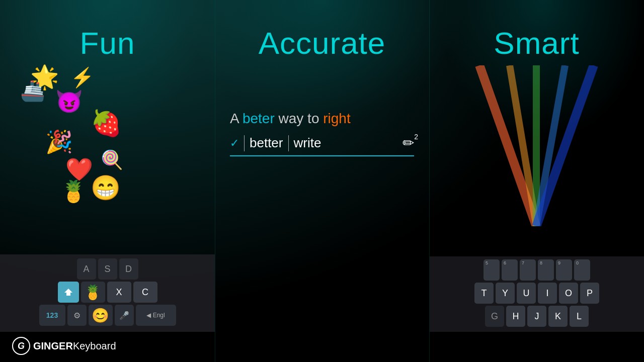  Describe the element at coordinates (93, 292) in the screenshot. I see `key-pineapple: 🍍` at that location.